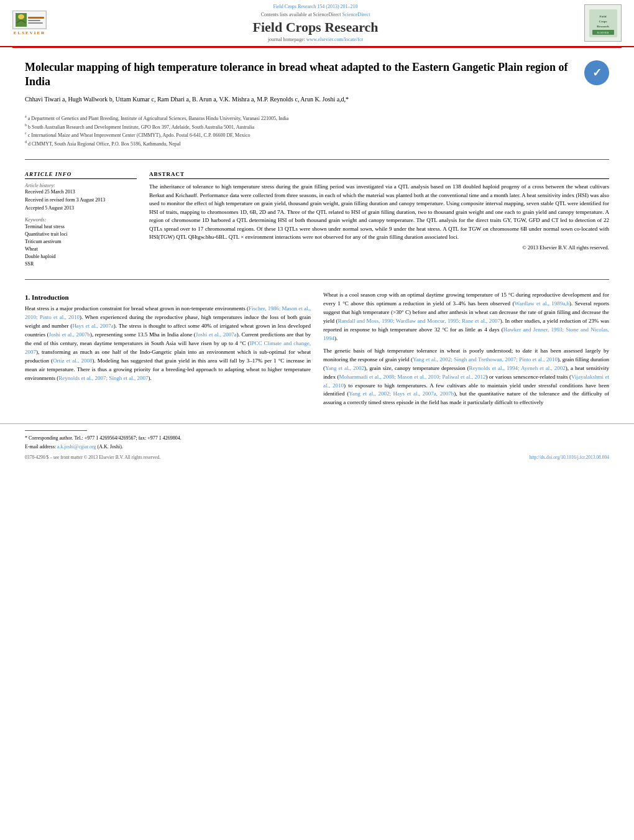 The image size is (634, 840). Describe the element at coordinates (419, 321) in the screenshot. I see `ref-randall1990: Randall and Moss, 1990; Wardlaw and Monc…` at that location.